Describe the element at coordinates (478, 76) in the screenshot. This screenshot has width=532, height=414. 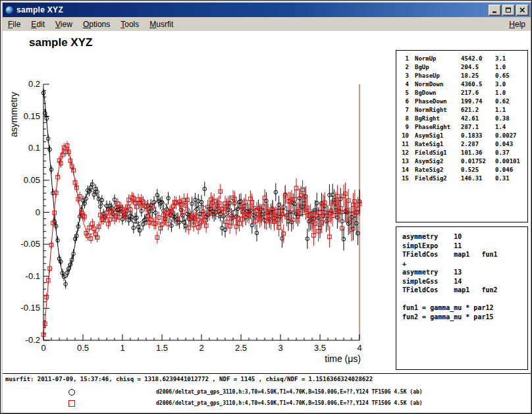
I see `param-value: 18.25` at that location.